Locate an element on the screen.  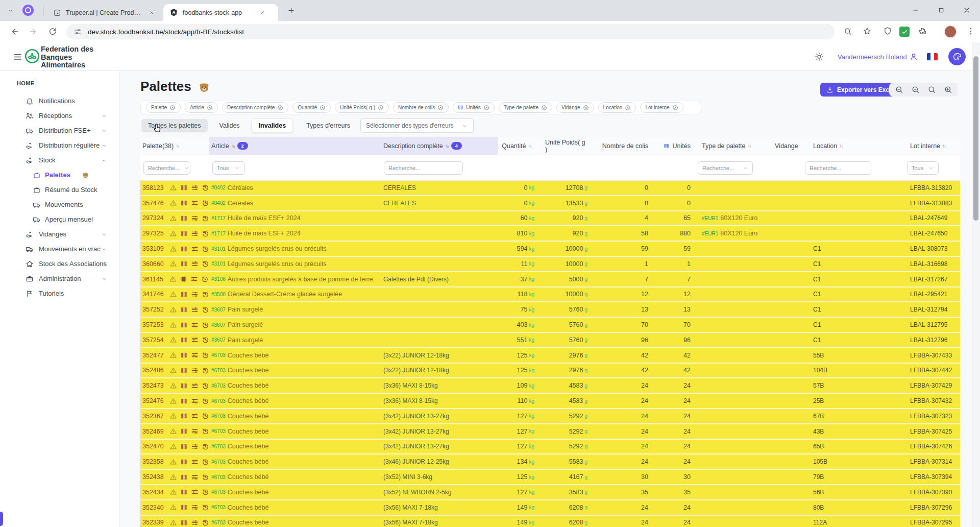
table-row: 297325#1717Huile de maïs ESF+ 2024810kg9… is located at coordinates (550, 234).